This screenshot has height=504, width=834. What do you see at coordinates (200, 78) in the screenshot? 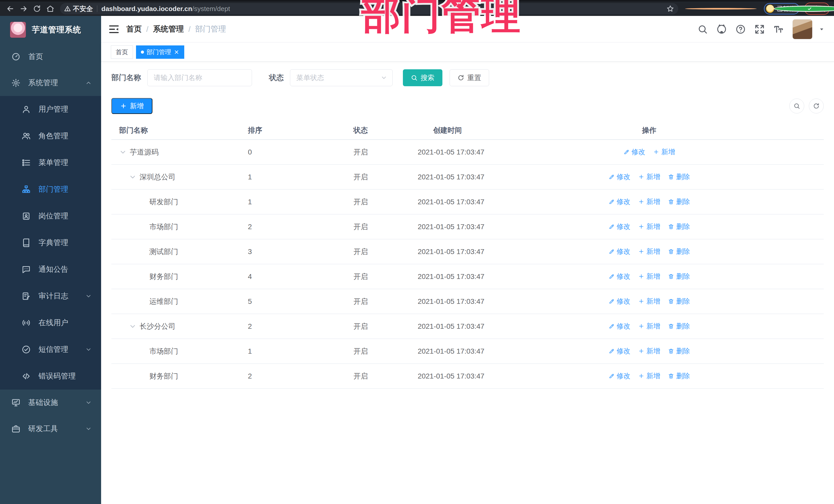
I see `dept-name-input` at bounding box center [200, 78].